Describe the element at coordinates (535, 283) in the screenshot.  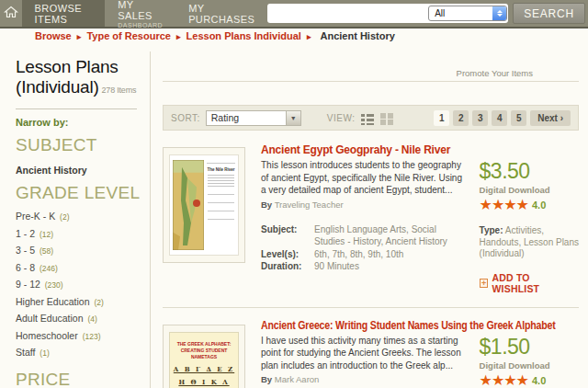
I see `wishlist-label: ADD TO WISHLIST` at that location.